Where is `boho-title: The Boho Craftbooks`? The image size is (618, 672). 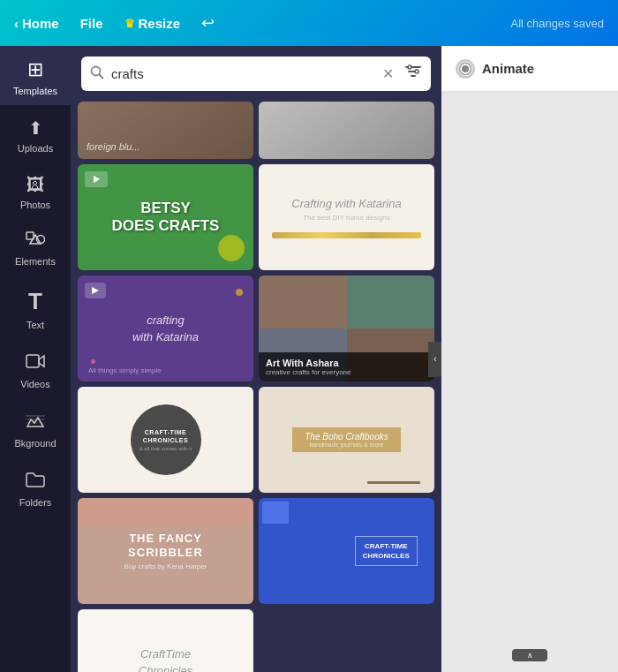
boho-title: The Boho Craftbooks is located at coordinates (346, 436).